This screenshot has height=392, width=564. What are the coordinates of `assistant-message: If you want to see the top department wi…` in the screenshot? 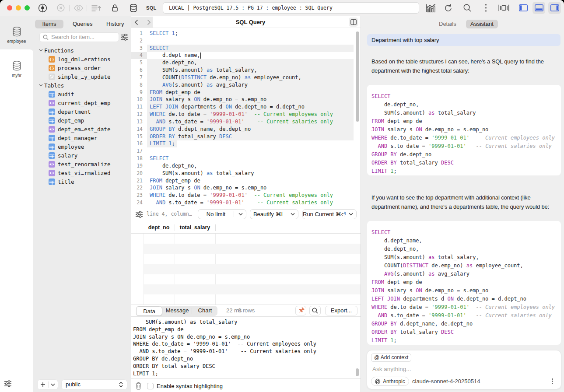 It's located at (460, 202).